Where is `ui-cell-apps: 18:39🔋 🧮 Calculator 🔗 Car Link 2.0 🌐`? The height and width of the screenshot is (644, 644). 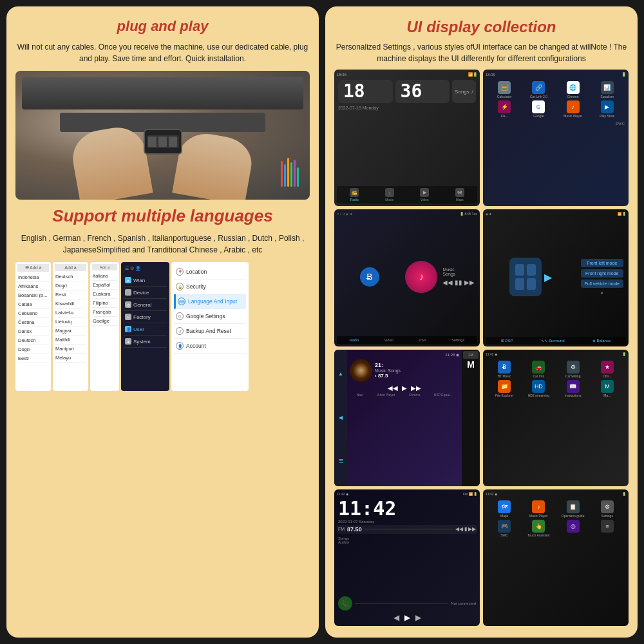
ui-cell-apps: 18:39🔋 🧮 Calculator 🔗 Car Link 2.0 🌐 is located at coordinates (556, 138).